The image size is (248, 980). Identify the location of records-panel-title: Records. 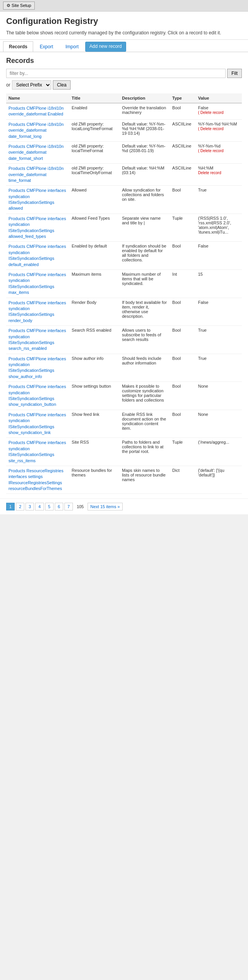
(124, 61).